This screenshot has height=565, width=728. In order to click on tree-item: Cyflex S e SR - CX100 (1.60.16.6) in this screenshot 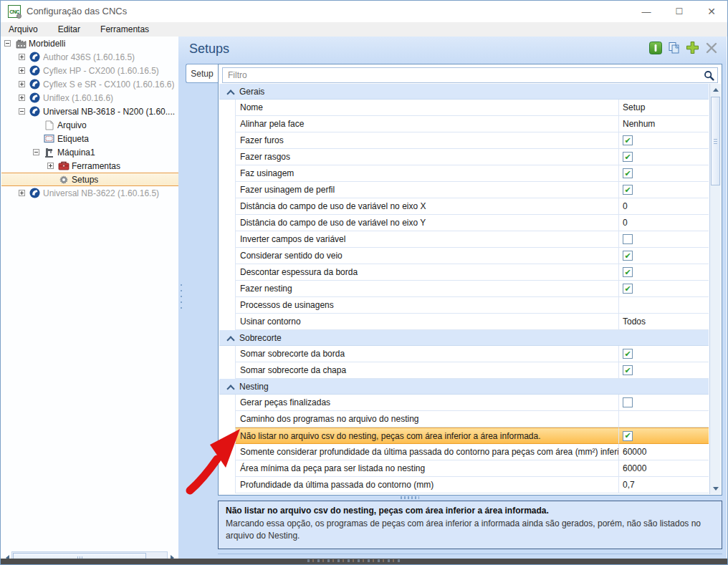, I will do `click(90, 84)`.